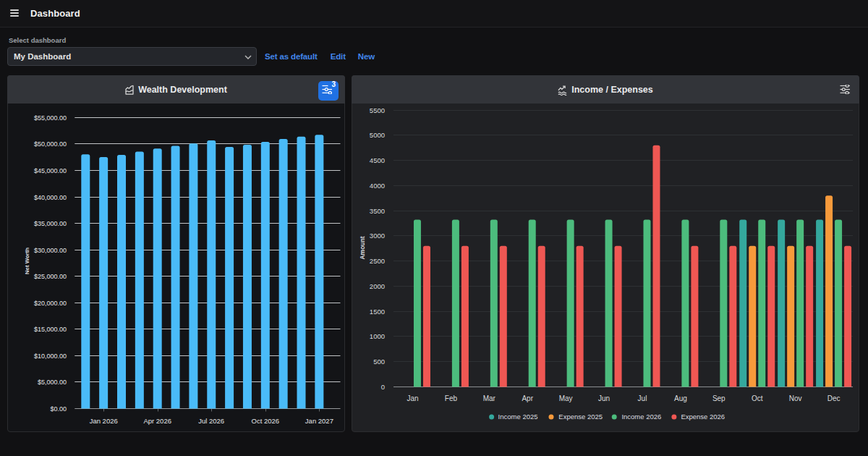 The height and width of the screenshot is (456, 868). What do you see at coordinates (378, 211) in the screenshot?
I see `svg-text: 3500` at bounding box center [378, 211].